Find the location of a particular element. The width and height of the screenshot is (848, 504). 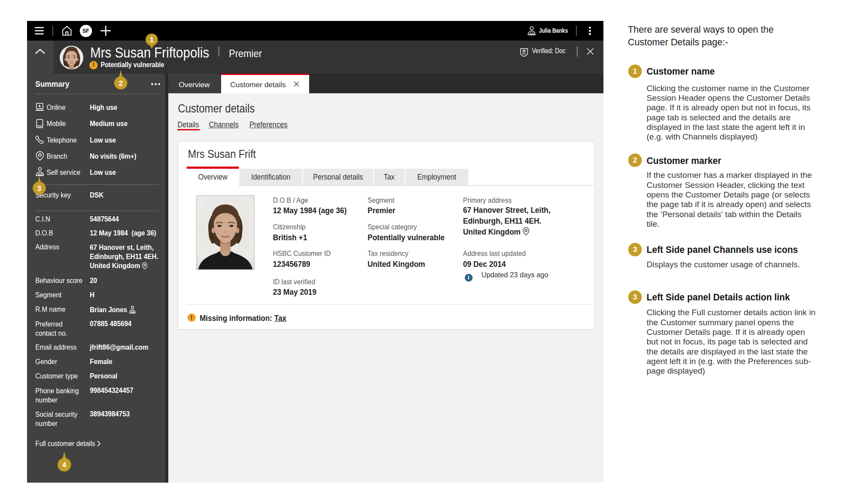

svg-text: 2 is located at coordinates (120, 84).